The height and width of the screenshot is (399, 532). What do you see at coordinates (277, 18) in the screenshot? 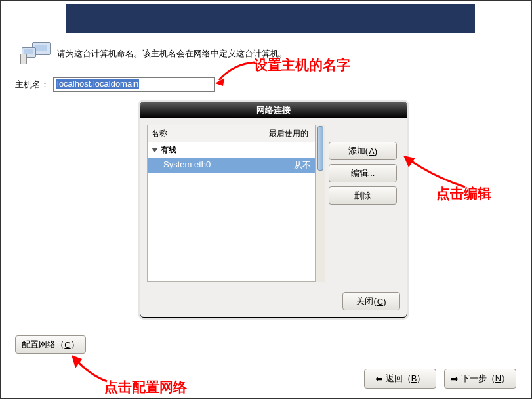
I see `header-banner` at bounding box center [277, 18].